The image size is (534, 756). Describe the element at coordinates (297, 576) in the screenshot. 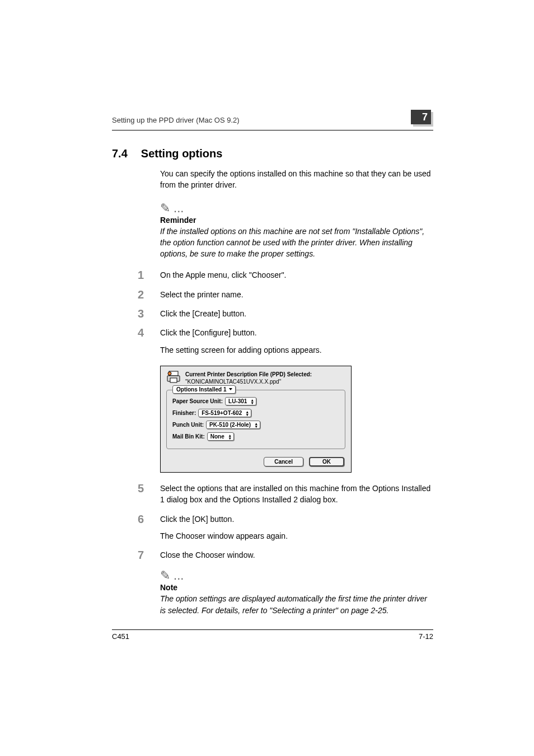

I see `note-icon: ✎ ...` at that location.